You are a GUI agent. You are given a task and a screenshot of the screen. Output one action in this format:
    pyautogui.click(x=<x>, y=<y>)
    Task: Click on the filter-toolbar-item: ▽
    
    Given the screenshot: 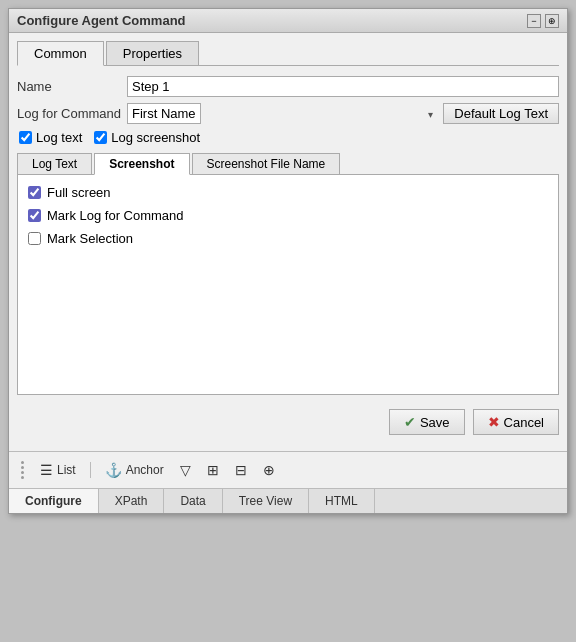 What is the action you would take?
    pyautogui.click(x=186, y=470)
    